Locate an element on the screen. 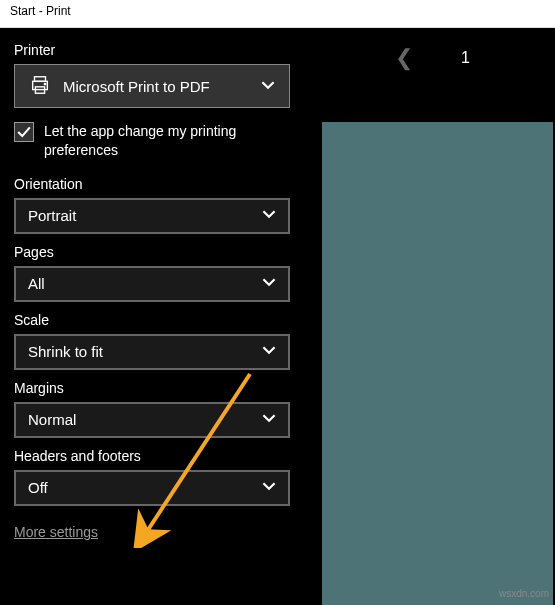 The height and width of the screenshot is (605, 555). margins-label: Margins is located at coordinates (156, 388).